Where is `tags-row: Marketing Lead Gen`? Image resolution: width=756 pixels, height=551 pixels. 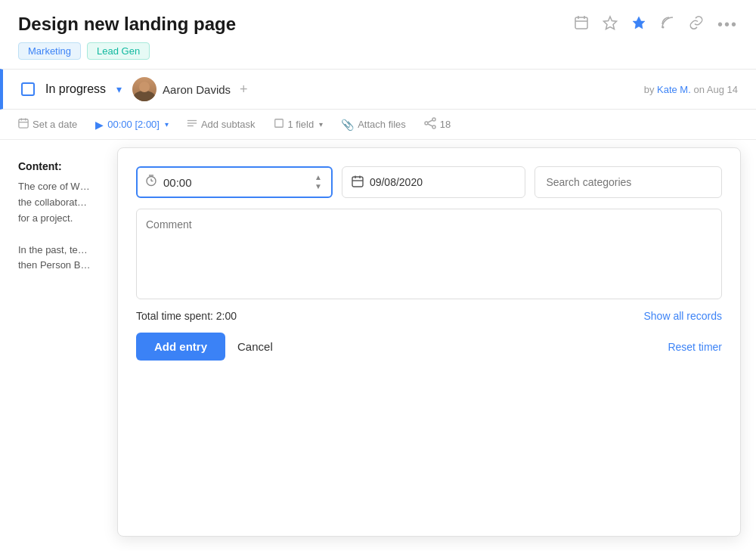
tags-row: Marketing Lead Gen is located at coordinates (378, 56).